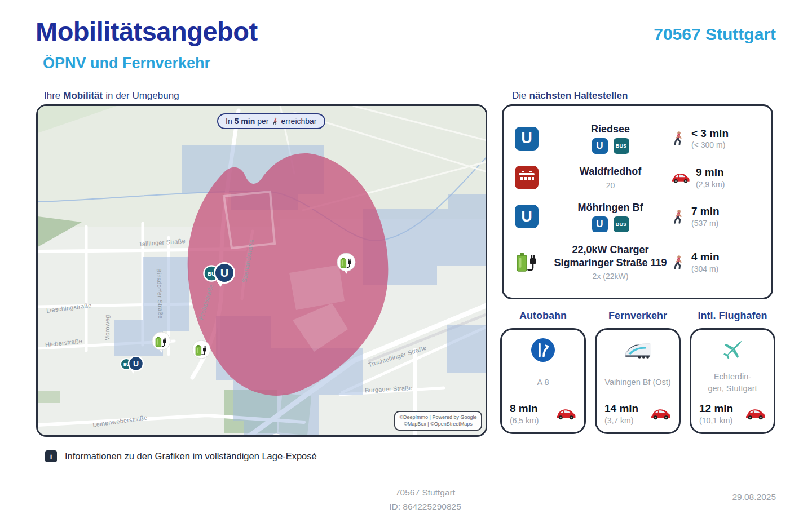 This screenshot has height=531, width=812. What do you see at coordinates (519, 96) in the screenshot?
I see `stops-label-prefix: Die` at bounding box center [519, 96].